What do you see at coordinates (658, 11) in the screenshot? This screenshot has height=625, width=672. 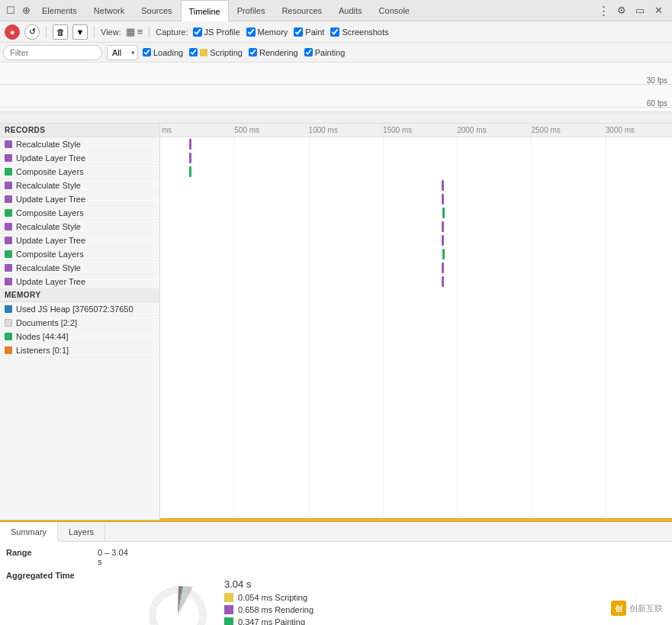 I see `devtools-close-icon: ✕` at bounding box center [658, 11].